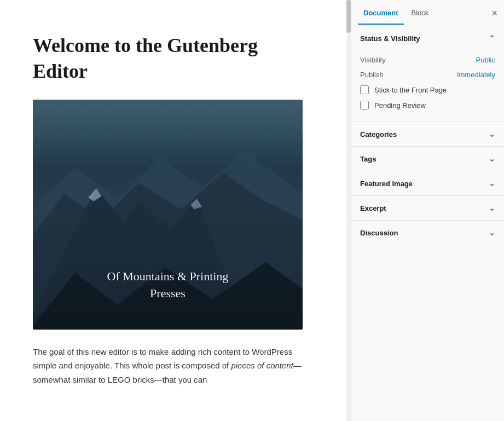 This screenshot has height=421, width=504. Describe the element at coordinates (390, 38) in the screenshot. I see `section-status-visibility-title: Status & Visibility` at that location.